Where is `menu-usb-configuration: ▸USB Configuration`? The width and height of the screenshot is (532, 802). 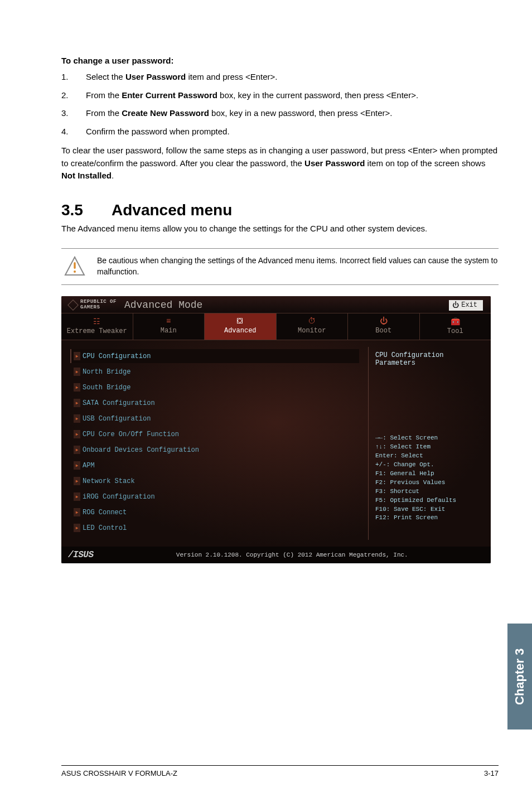
menu-usb-configuration: ▸USB Configuration is located at coordinates (215, 418).